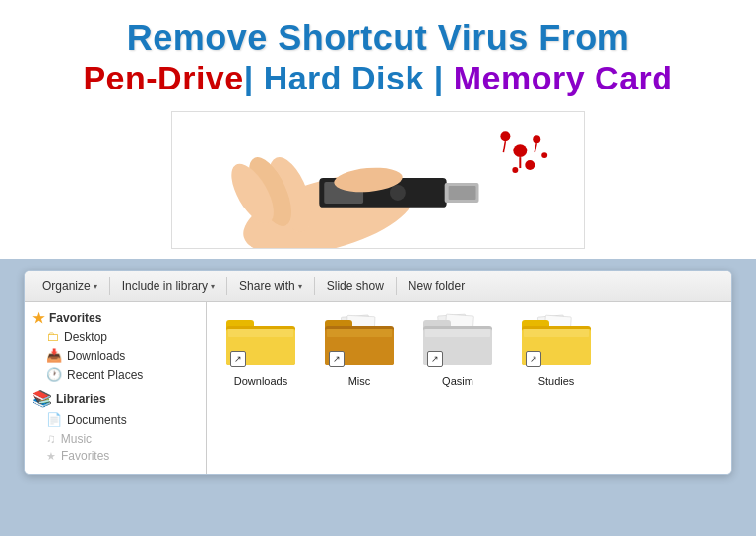 The width and height of the screenshot is (756, 536). Describe the element at coordinates (95, 287) in the screenshot. I see `organize-chevron: ▾` at that location.